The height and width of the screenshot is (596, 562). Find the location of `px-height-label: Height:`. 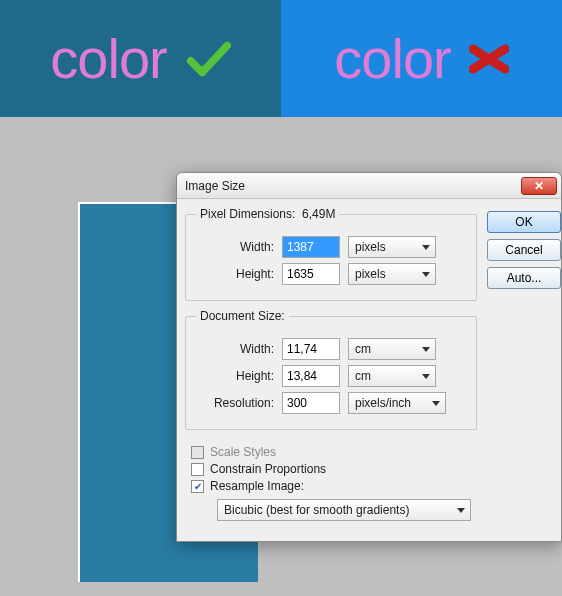

px-height-label: Height: is located at coordinates (235, 274).